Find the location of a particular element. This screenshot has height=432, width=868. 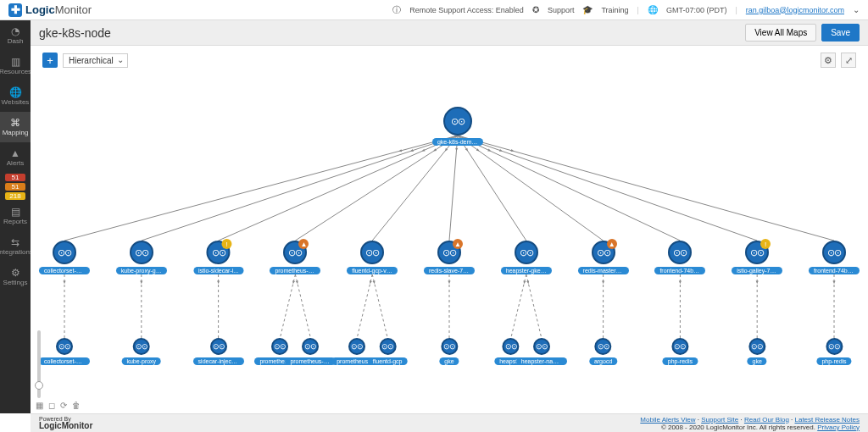

node-label: gke-k8s-demo-de... is located at coordinates (458, 142).